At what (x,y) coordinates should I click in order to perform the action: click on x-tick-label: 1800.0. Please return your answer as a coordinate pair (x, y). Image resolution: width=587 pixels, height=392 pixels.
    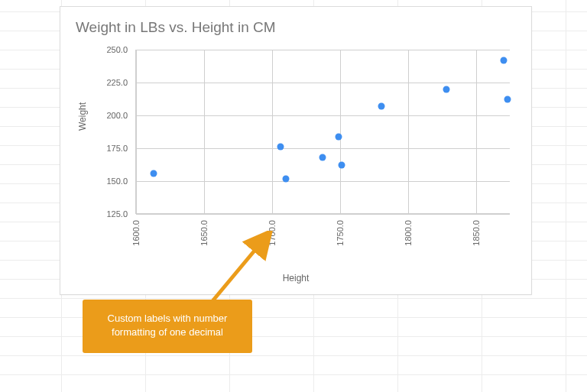
    Looking at the image, I should click on (408, 233).